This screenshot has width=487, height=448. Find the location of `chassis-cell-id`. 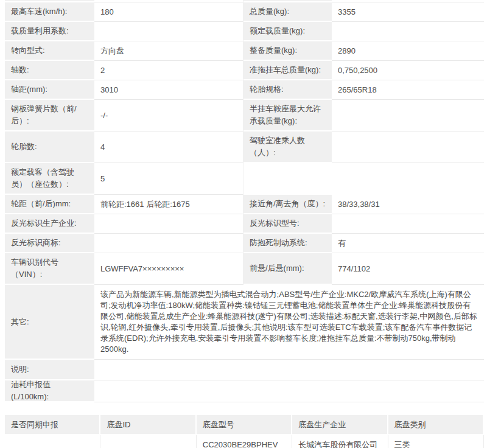

chassis-cell-id is located at coordinates (149, 442).